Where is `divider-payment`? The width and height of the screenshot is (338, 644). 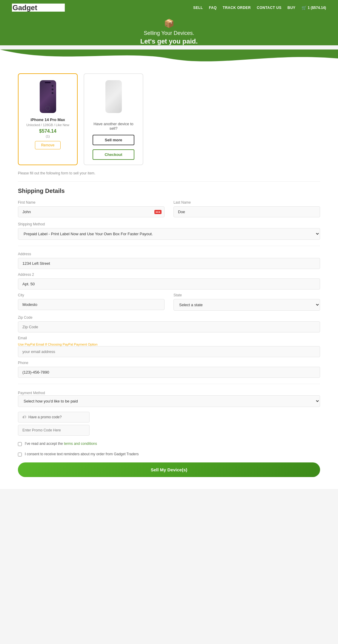
divider-payment is located at coordinates (169, 384).